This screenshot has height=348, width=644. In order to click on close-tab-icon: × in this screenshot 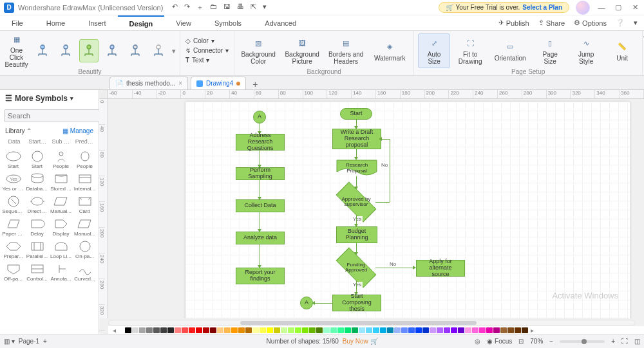, I will do `click(180, 84)`.